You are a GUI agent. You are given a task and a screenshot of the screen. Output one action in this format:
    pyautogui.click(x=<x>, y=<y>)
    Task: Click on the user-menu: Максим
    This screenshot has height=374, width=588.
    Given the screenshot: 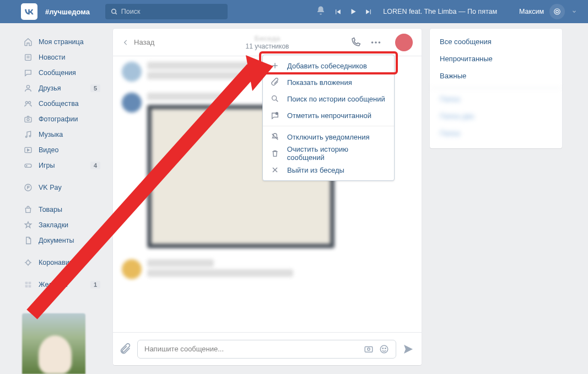 What is the action you would take?
    pyautogui.click(x=548, y=12)
    